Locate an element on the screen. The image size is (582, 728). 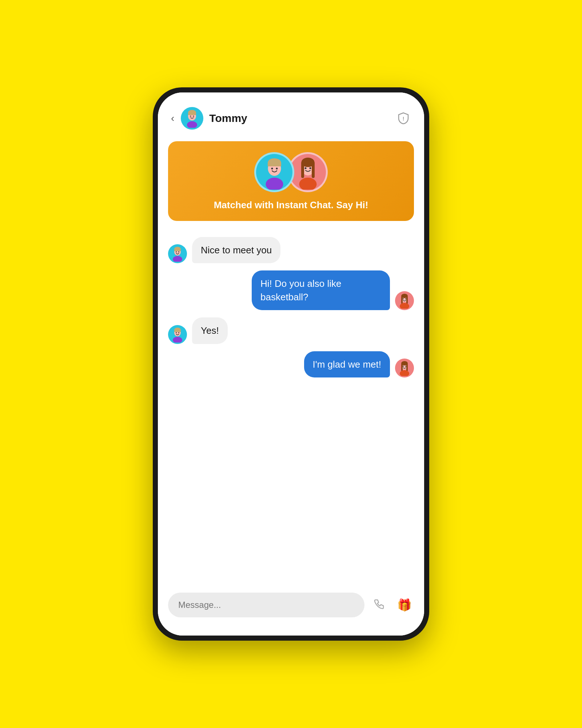
match-text: Matched with Instant Chat. Say Hi! is located at coordinates (291, 205).